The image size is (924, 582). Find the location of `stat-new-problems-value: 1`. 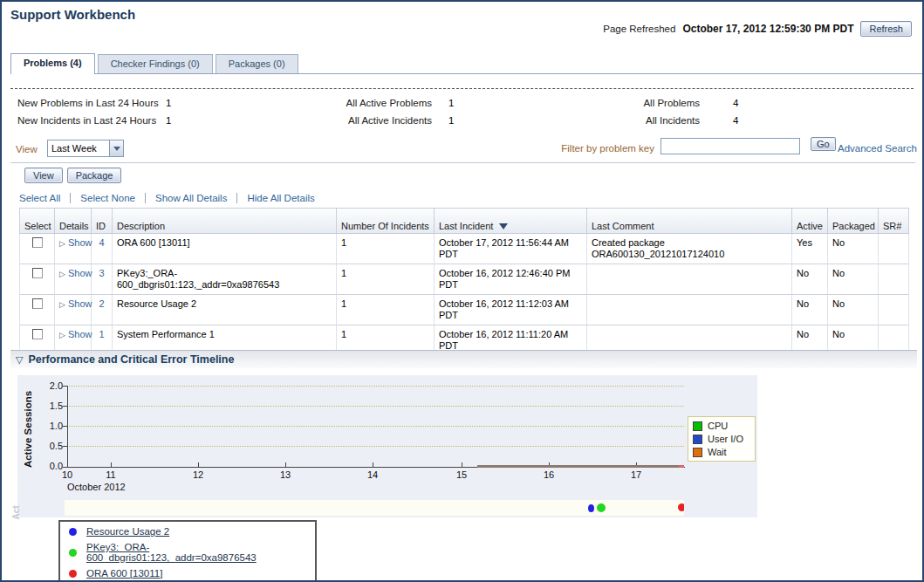

stat-new-problems-value: 1 is located at coordinates (168, 103).